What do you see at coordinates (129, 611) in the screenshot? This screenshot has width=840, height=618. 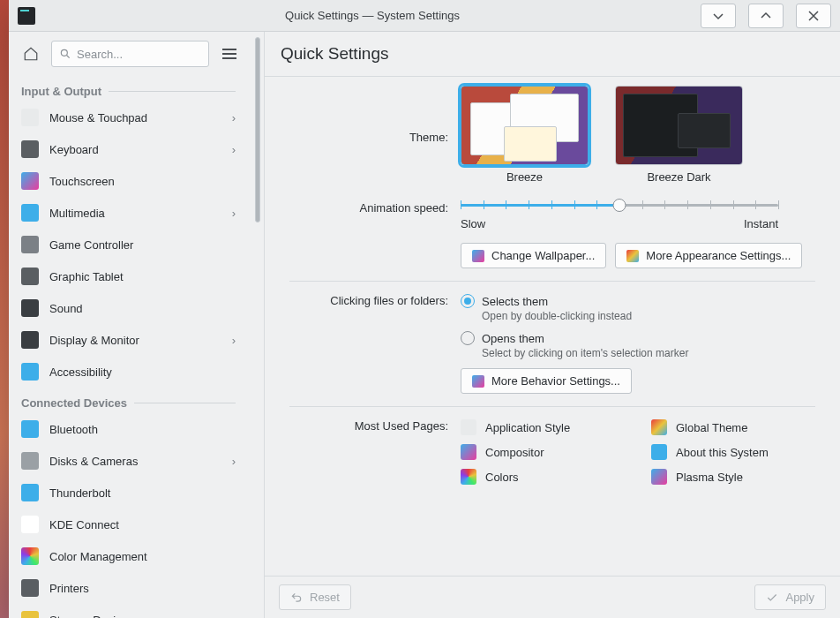 I see `sidebar-item-storage-devices: Storage Devices` at bounding box center [129, 611].